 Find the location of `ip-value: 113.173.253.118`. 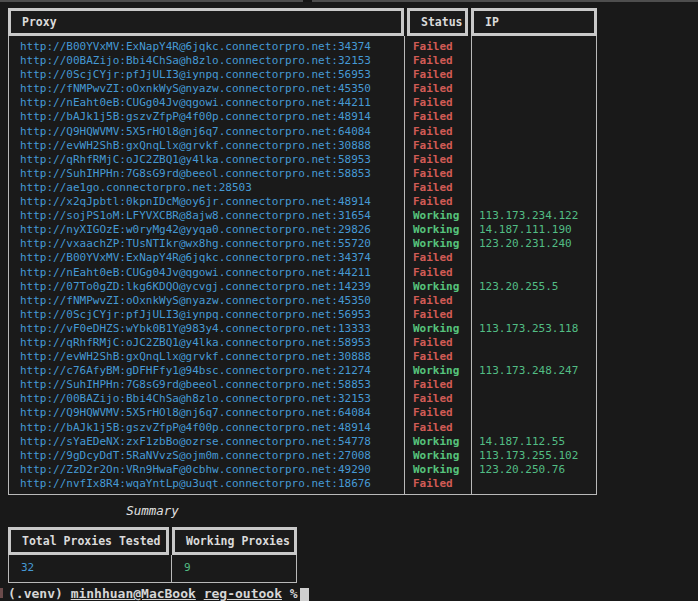

ip-value: 113.173.253.118 is located at coordinates (534, 329).